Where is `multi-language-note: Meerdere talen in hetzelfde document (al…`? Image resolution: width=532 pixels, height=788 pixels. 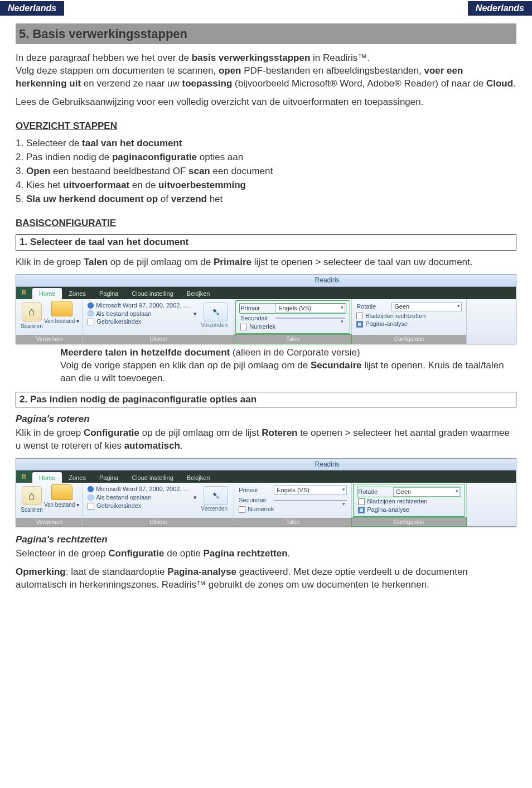
multi-language-note: Meerdere talen in hetzelfde document (al… is located at coordinates (288, 366).